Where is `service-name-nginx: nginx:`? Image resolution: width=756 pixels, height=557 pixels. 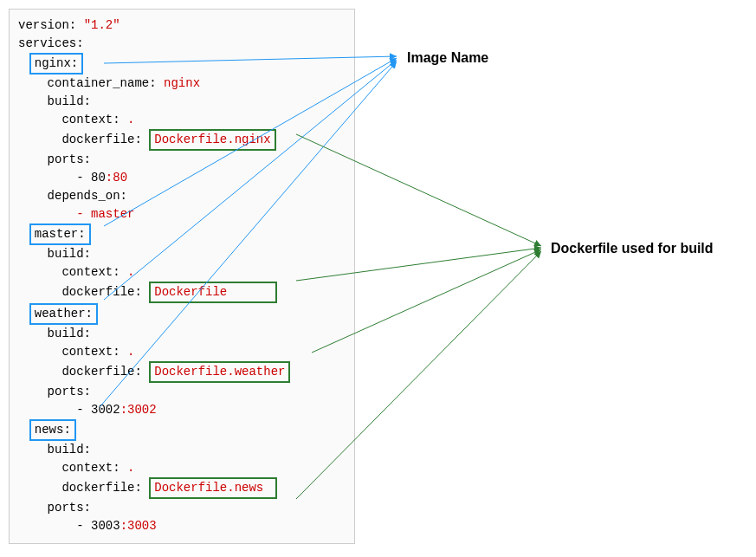
service-name-nginx: nginx: is located at coordinates (56, 64).